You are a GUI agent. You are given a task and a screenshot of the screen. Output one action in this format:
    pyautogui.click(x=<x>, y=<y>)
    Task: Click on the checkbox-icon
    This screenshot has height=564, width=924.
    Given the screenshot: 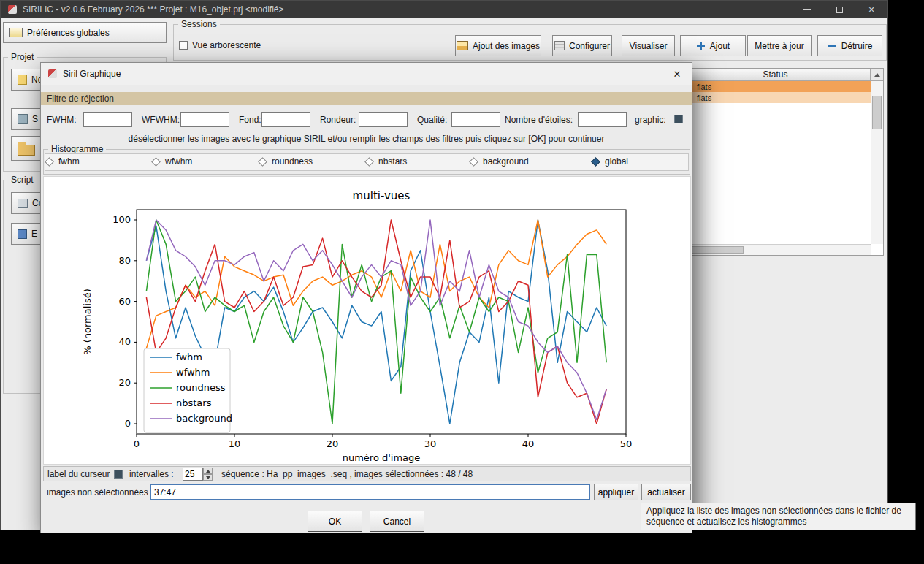 What is the action you would take?
    pyautogui.click(x=183, y=45)
    